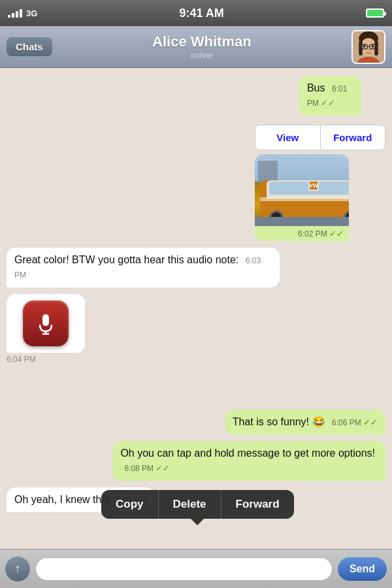  I want to click on clock: 9:41 AM, so click(201, 13).